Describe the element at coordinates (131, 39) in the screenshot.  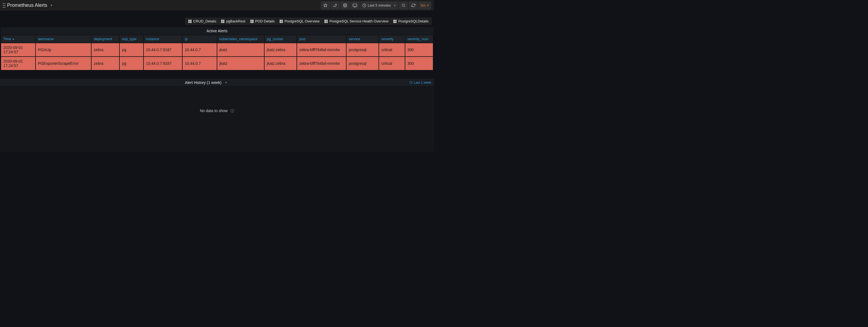
I see `column-header: exp_type` at that location.